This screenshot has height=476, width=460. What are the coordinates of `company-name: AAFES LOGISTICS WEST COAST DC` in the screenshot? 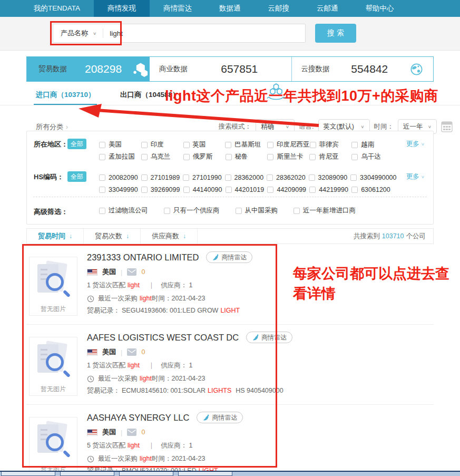 It's located at (163, 337).